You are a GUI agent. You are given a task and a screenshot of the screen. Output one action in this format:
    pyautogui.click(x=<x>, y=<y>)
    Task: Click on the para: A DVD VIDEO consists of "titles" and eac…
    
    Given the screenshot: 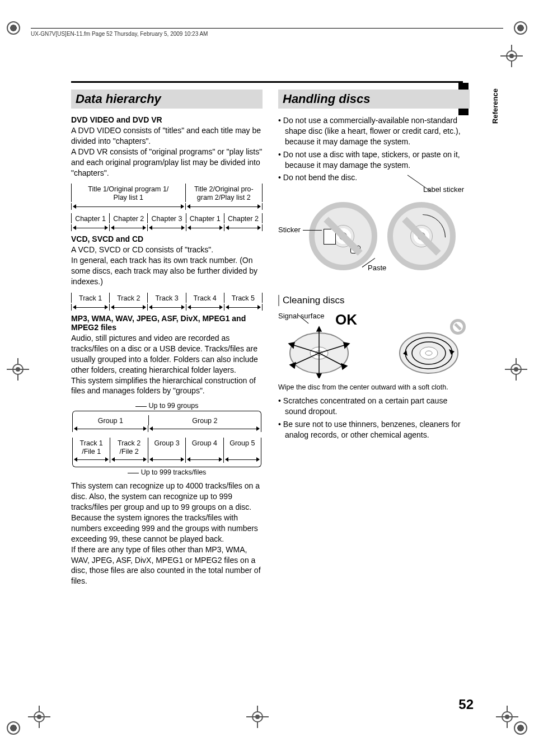 What is the action you would take?
    pyautogui.click(x=167, y=136)
    